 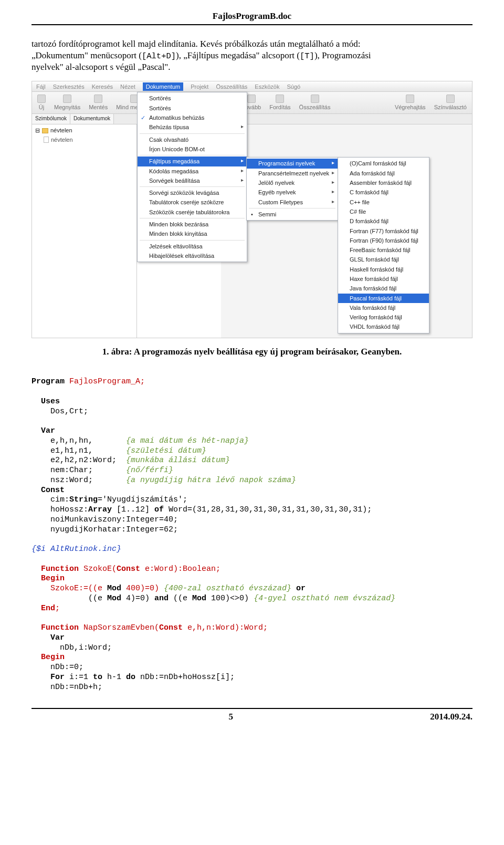 I want to click on dokumentum-menu-item-17: Minden blokk kinyitása, so click(x=192, y=234).